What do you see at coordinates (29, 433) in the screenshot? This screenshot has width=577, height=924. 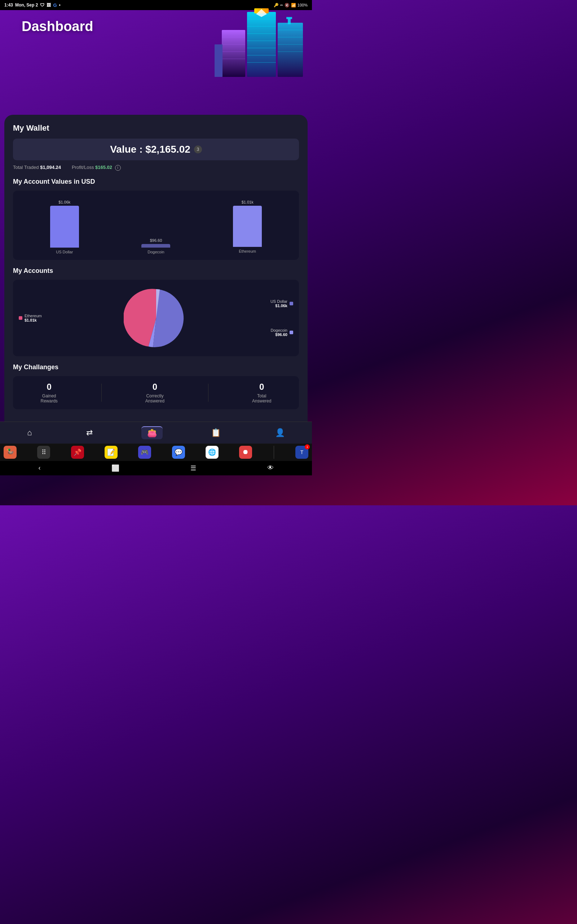 I see `home-icon: ⌂` at bounding box center [29, 433].